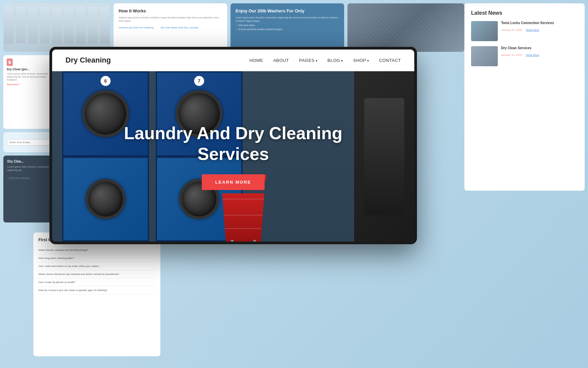  I want to click on how-it-works-items: Choose dry Time For Delivery We Can Wash…, so click(170, 27).